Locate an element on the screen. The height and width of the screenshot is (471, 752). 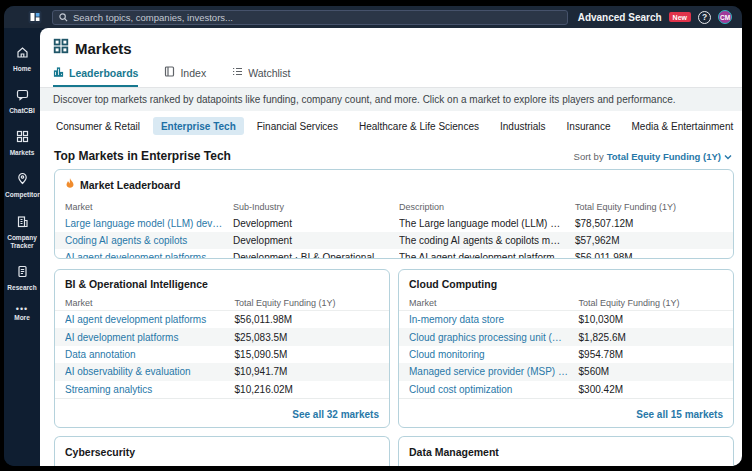
home-icon is located at coordinates (22, 54).